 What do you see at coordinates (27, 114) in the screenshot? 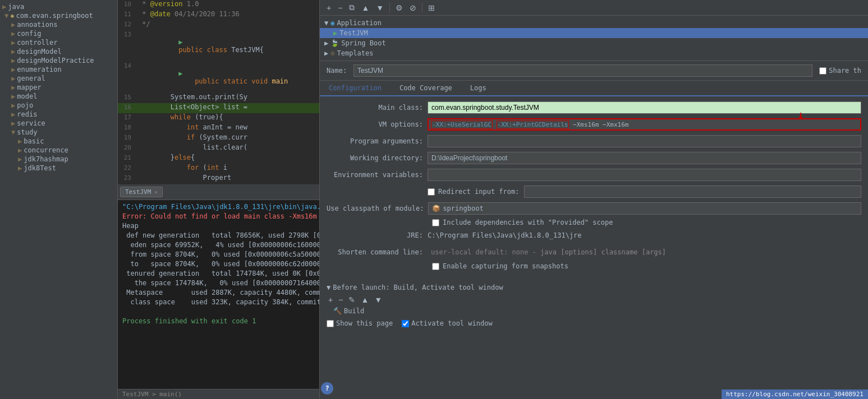
I see `tree-label: redis` at bounding box center [27, 114].